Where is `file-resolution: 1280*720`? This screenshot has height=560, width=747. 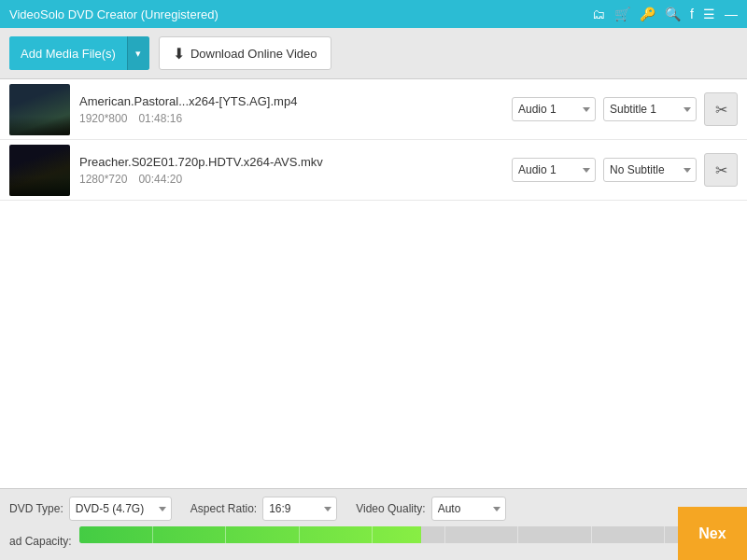
file-resolution: 1280*720 is located at coordinates (103, 179).